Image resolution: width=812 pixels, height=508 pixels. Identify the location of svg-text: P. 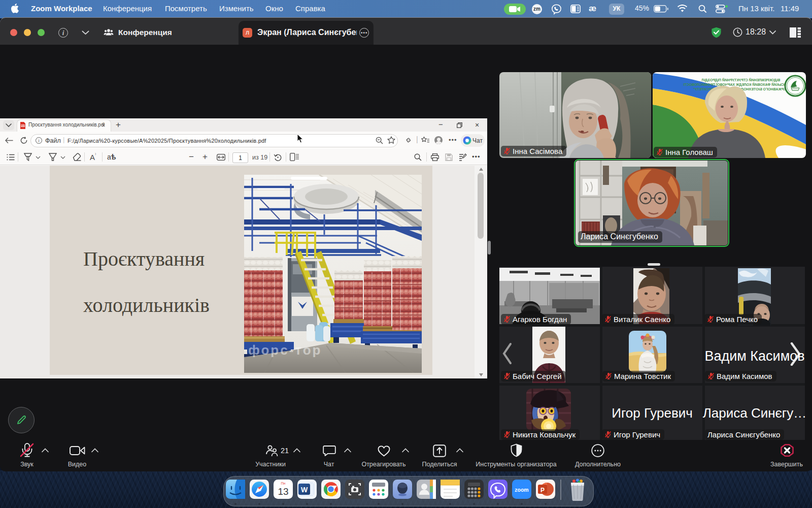
(543, 490).